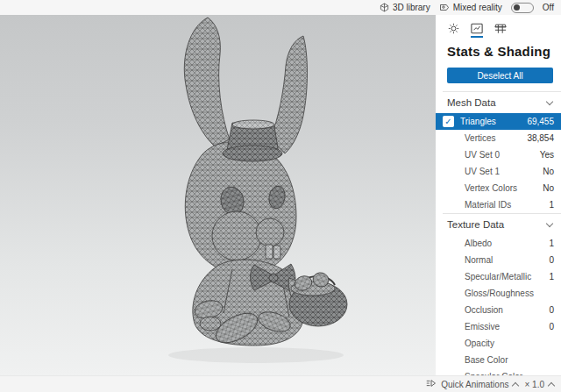 The image size is (561, 392). I want to click on materials-grid-icon, so click(501, 28).